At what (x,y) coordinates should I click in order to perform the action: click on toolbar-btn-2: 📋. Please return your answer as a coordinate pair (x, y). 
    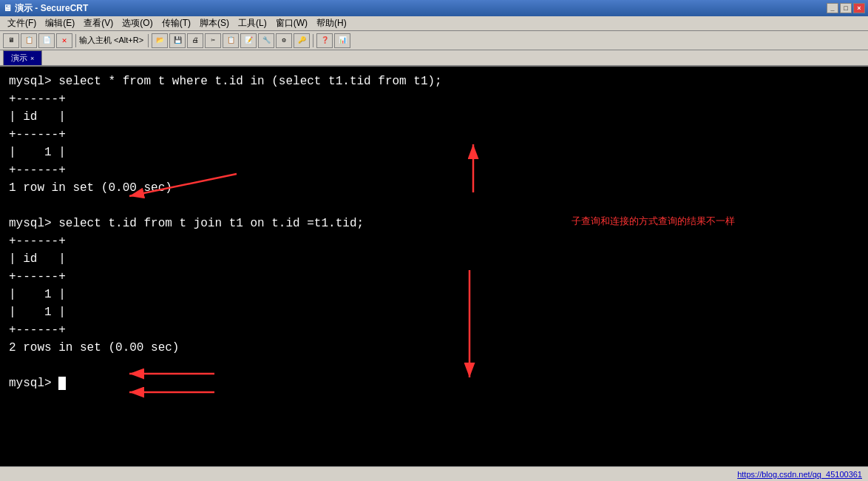
    Looking at the image, I should click on (29, 41).